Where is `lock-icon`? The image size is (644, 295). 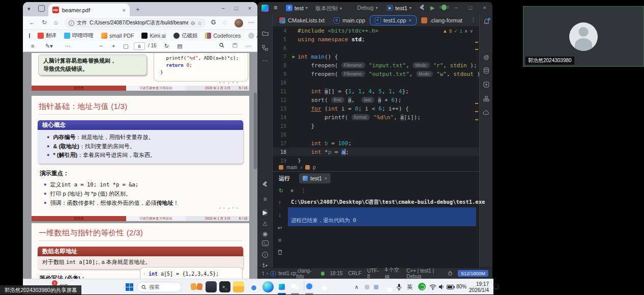
lock-icon is located at coordinates (450, 274).